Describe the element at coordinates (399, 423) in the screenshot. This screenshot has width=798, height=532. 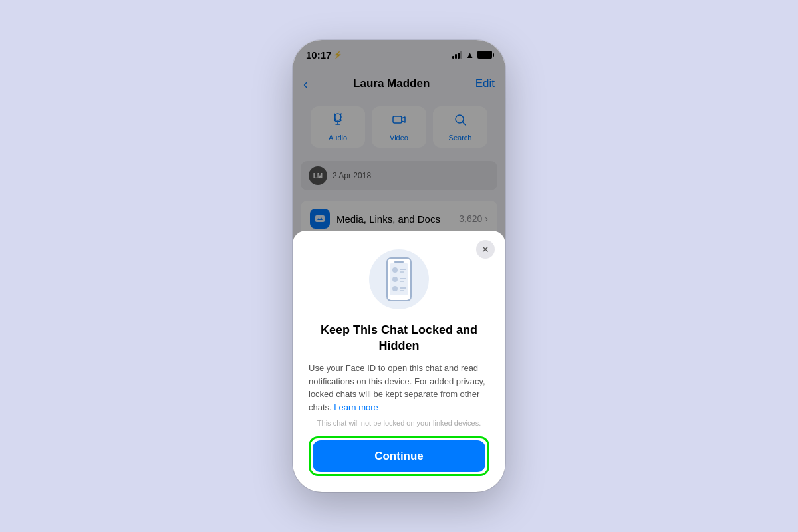
I see `modal-sub-text: This chat will not be locked on your lin…` at that location.